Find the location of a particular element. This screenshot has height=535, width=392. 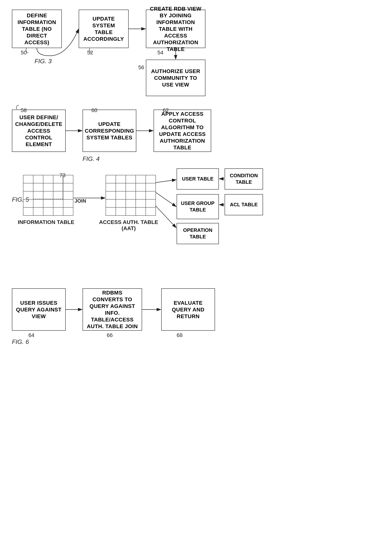

box-64: USER ISSUES QUERY AGAINST VIEW is located at coordinates (39, 310).